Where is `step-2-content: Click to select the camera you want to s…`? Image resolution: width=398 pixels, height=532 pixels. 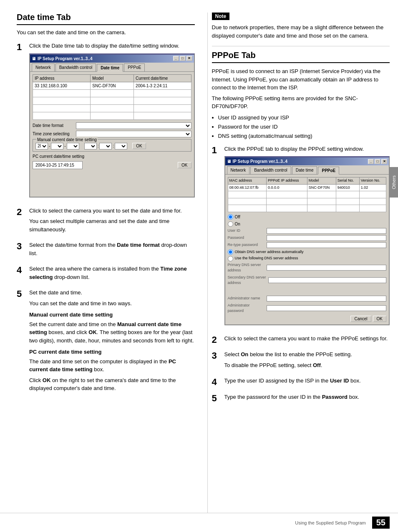
step-2-content: Click to select the camera you want to s… is located at coordinates (112, 221).